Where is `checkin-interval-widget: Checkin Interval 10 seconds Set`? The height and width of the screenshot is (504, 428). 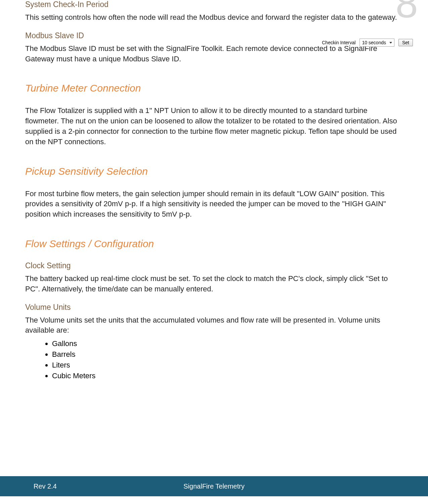
checkin-interval-widget: Checkin Interval 10 seconds Set is located at coordinates (367, 43).